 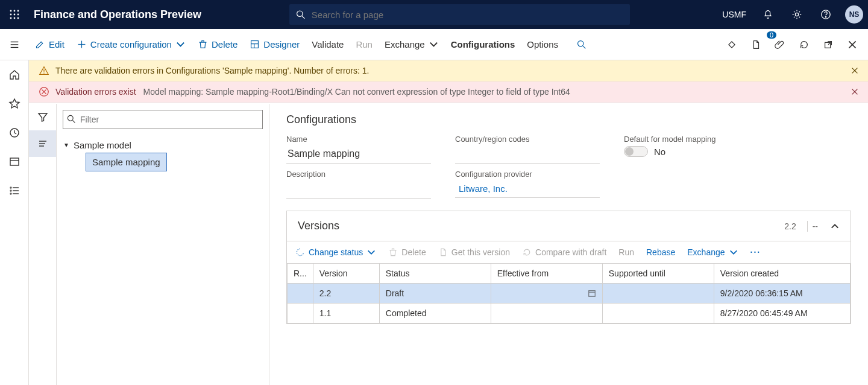 I want to click on attachments-button: 0, so click(x=780, y=45).